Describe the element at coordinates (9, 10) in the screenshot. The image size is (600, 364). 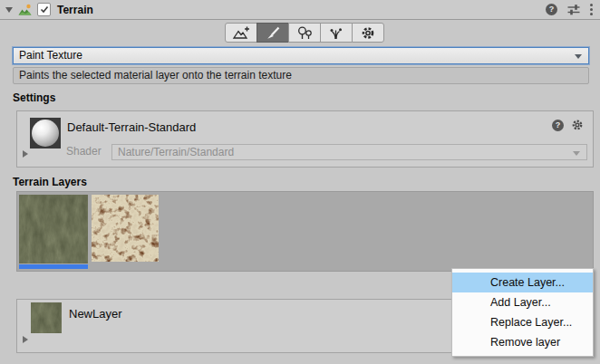
I see `component-foldout-icon` at that location.